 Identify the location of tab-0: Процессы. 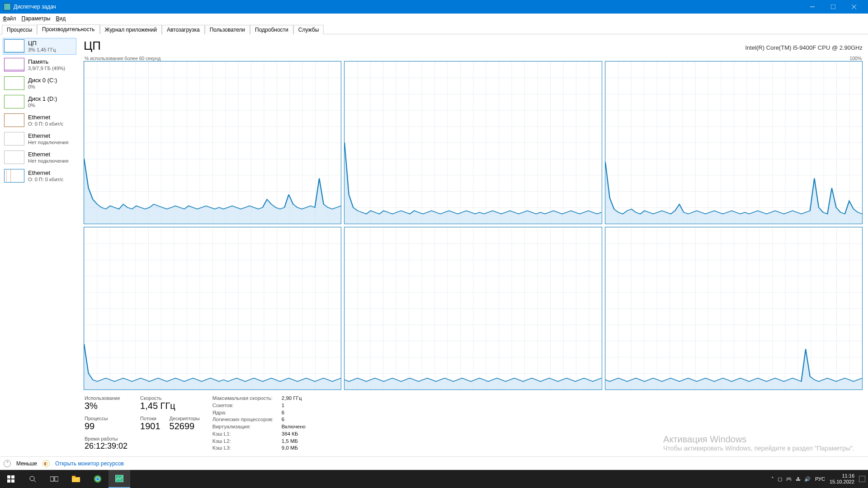
(19, 30).